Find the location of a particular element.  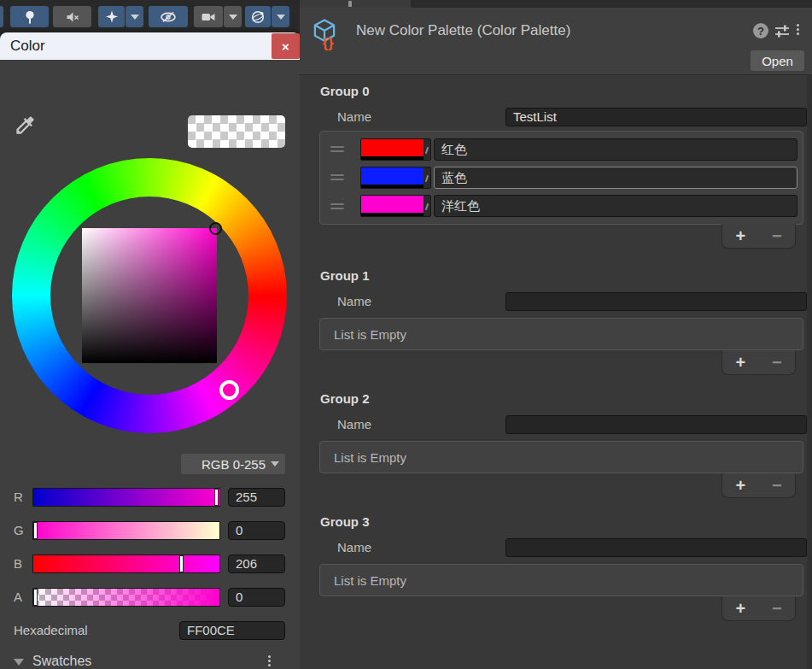

a-value-field: 0 is located at coordinates (256, 597).